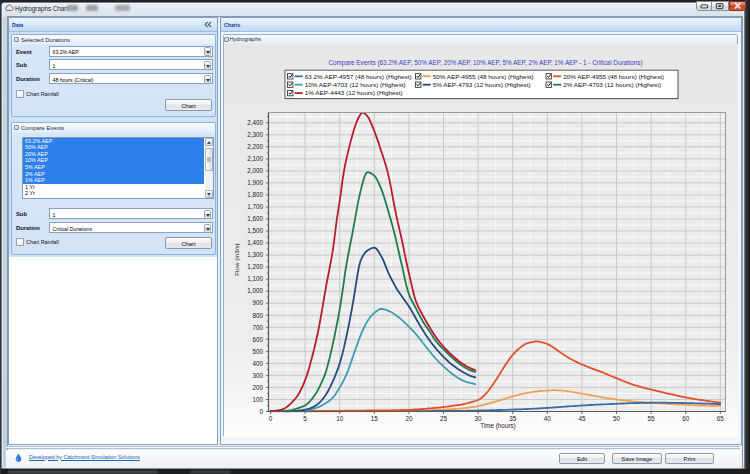  Describe the element at coordinates (255, 134) in the screenshot. I see `svg-text: 2,300` at that location.